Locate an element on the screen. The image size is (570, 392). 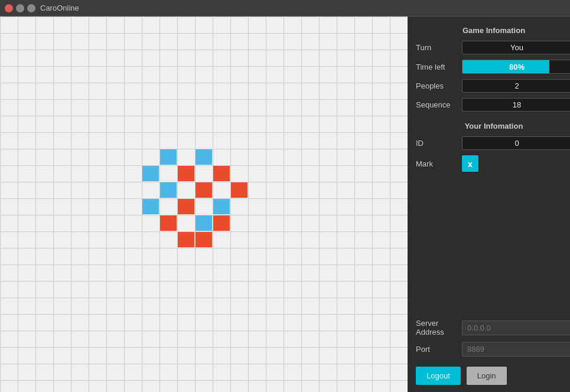
turn-value: You is located at coordinates (516, 47).